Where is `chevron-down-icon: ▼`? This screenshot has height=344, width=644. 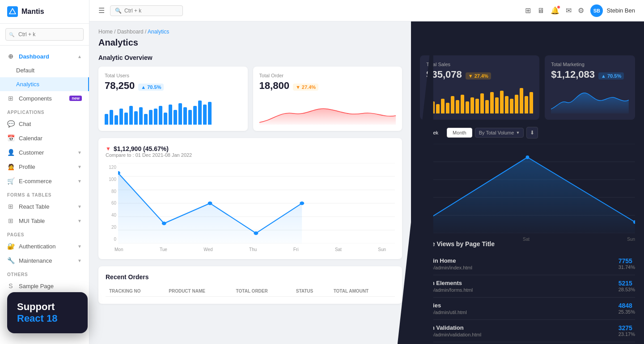
chevron-down-icon: ▼ is located at coordinates (80, 153).